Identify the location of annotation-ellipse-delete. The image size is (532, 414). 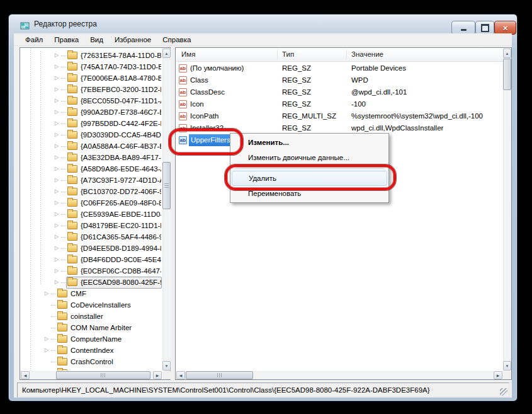
(310, 178).